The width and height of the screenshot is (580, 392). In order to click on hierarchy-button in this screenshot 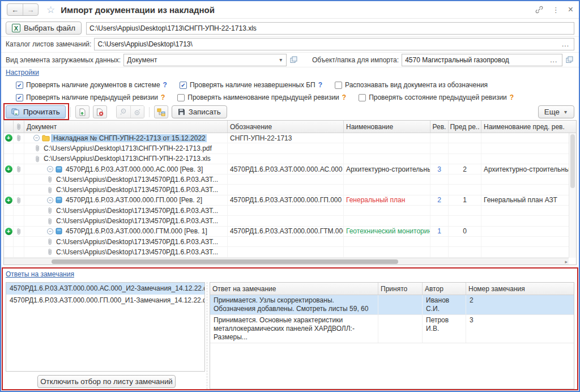, I will do `click(161, 112)`.